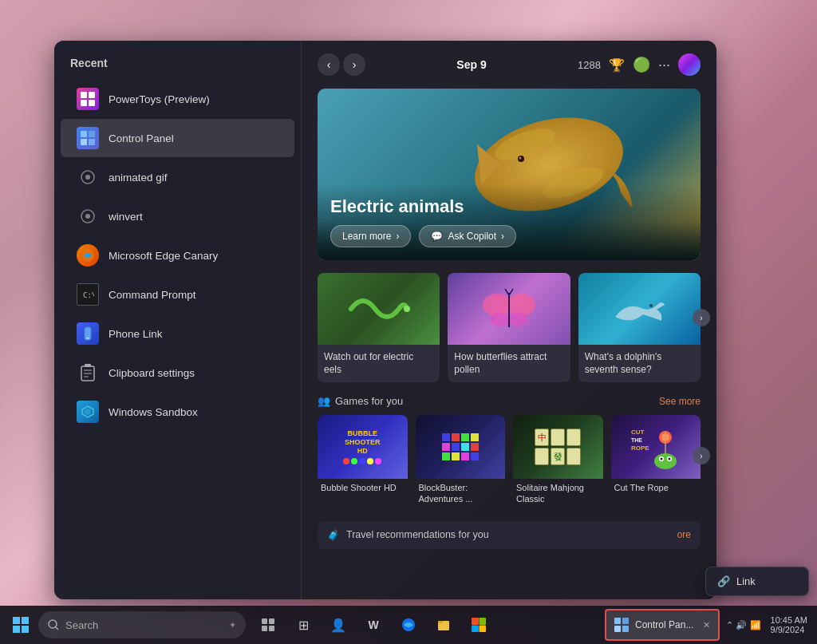 The width and height of the screenshot is (817, 644). What do you see at coordinates (680, 401) in the screenshot?
I see `games-see-more: See more` at bounding box center [680, 401].